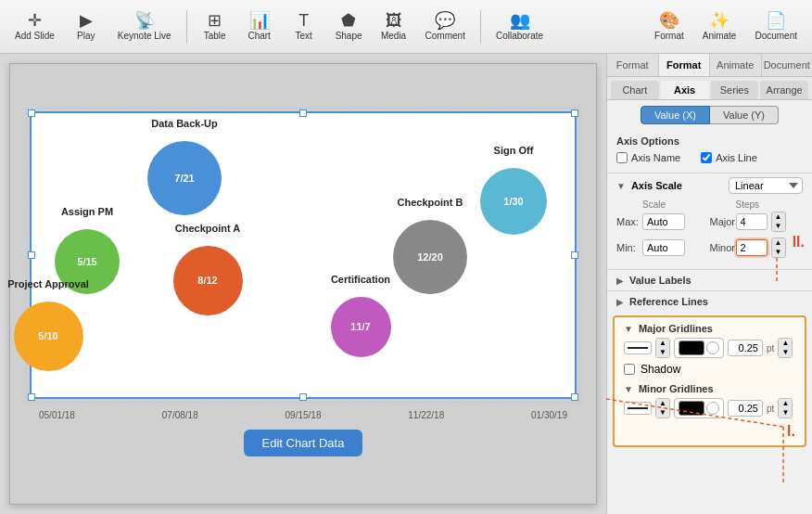  I want to click on handle-br, so click(575, 397).